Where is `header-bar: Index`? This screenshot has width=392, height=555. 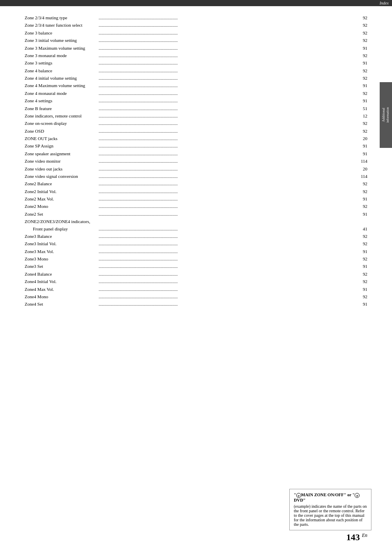
header-bar: Index is located at coordinates (196, 3).